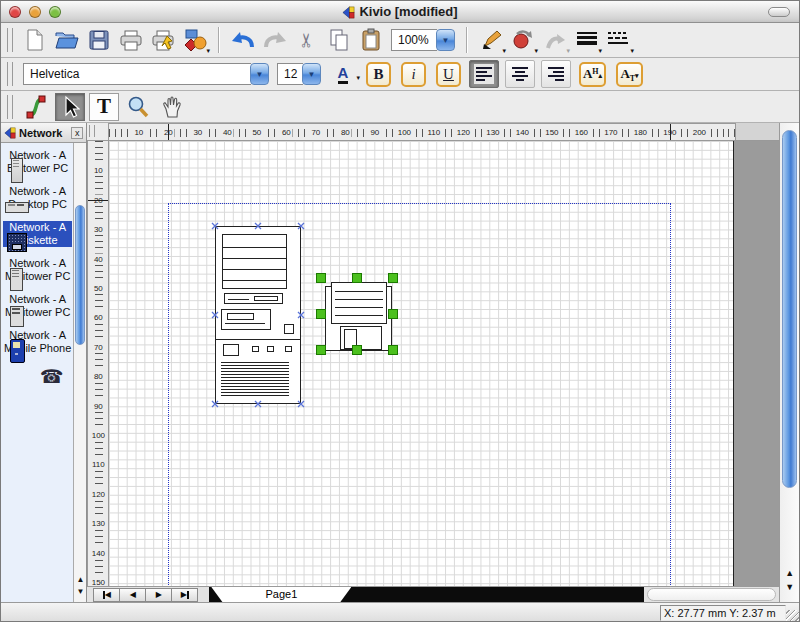 This screenshot has height=622, width=800. What do you see at coordinates (790, 309) in the screenshot?
I see `vertical-scrollbar-thumb` at bounding box center [790, 309].